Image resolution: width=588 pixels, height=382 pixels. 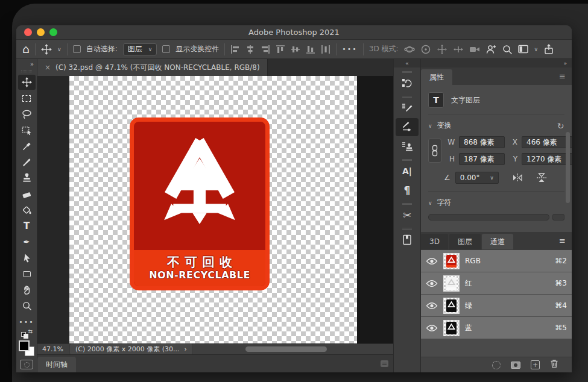 I want to click on lasso-tool, so click(x=27, y=114).